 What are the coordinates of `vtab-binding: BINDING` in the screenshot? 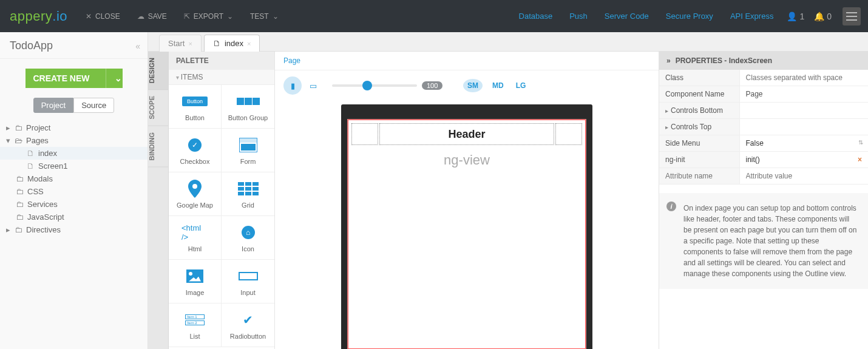 It's located at (158, 147).